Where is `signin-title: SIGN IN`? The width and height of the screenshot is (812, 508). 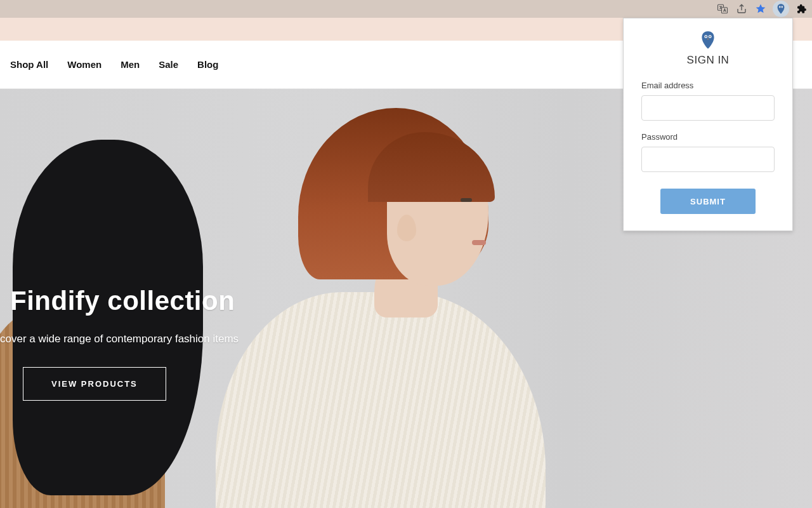
signin-title: SIGN IN is located at coordinates (708, 60).